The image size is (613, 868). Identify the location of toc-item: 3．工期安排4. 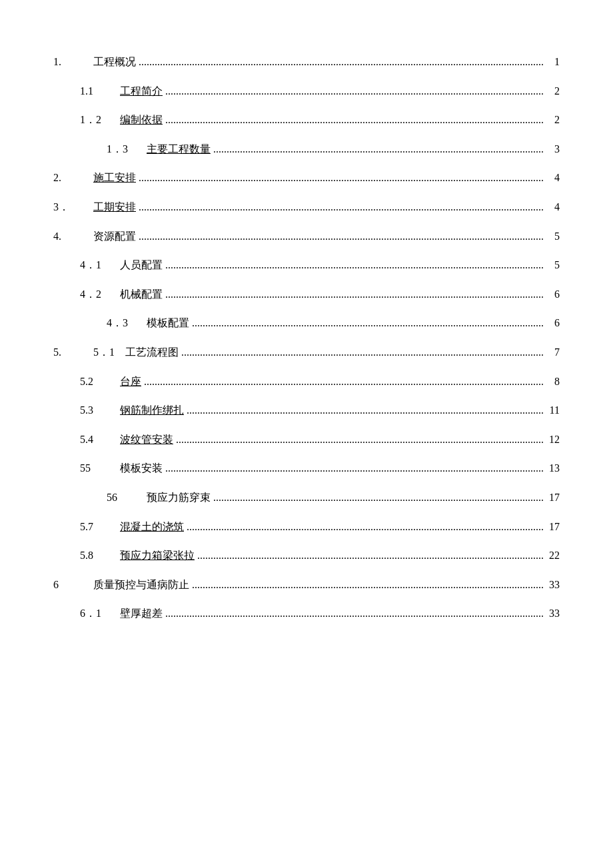
(306, 207).